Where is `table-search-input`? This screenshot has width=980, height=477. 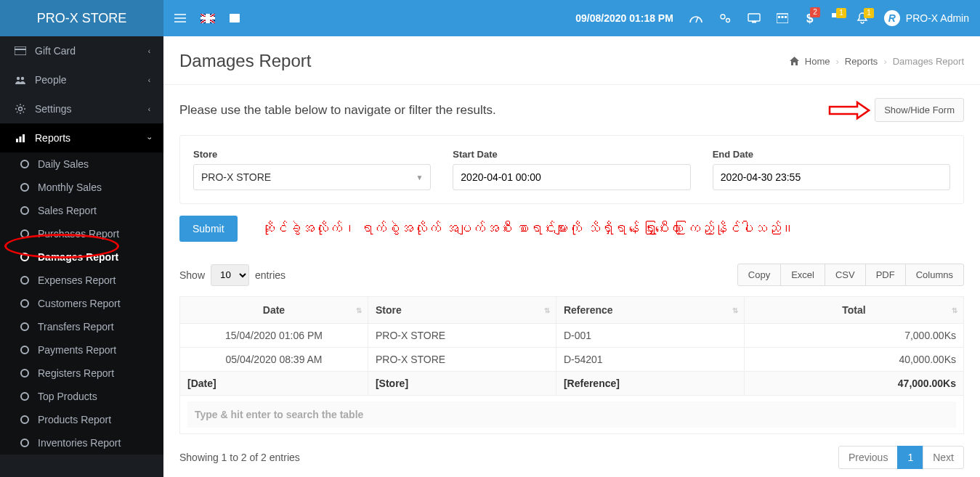
table-search-input is located at coordinates (572, 415).